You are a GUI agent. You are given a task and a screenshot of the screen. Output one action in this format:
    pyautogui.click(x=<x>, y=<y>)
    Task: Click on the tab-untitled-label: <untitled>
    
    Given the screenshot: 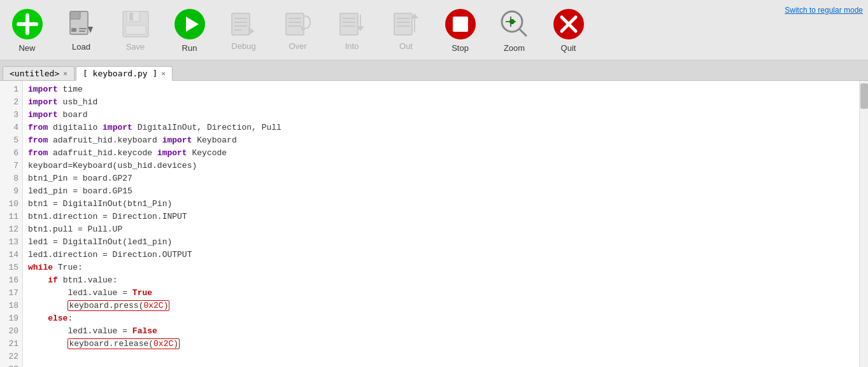 What is the action you would take?
    pyautogui.click(x=34, y=74)
    